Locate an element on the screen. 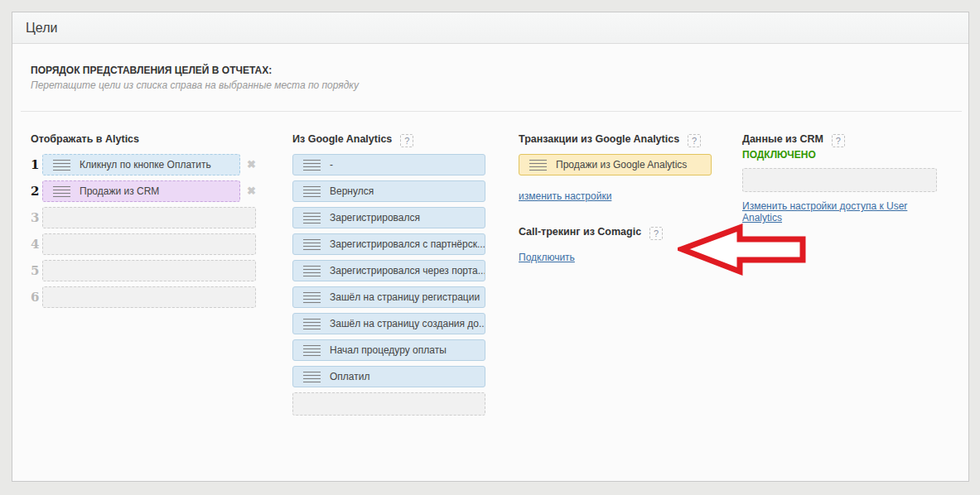 This screenshot has width=980, height=495. ga-goal-item: Зарегистрировался с партнёрск... is located at coordinates (389, 244).